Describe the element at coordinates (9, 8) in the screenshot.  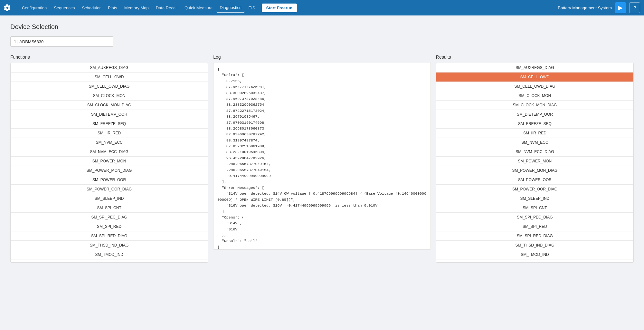
I see `brand` at that location.